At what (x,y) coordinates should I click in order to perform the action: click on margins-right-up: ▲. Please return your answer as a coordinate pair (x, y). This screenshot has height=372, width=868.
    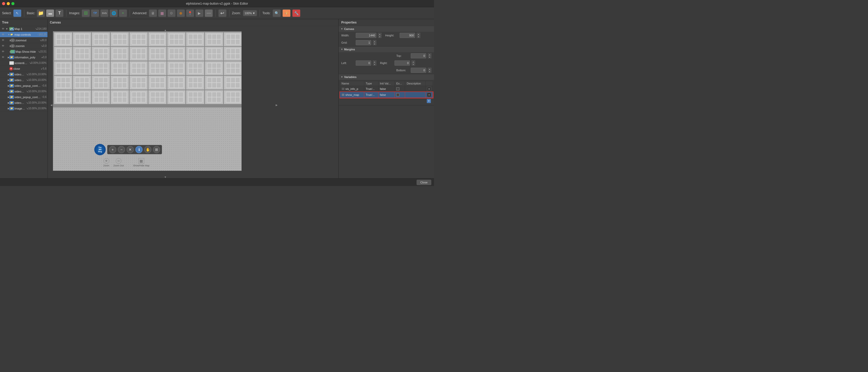
    Looking at the image, I should click on (413, 62).